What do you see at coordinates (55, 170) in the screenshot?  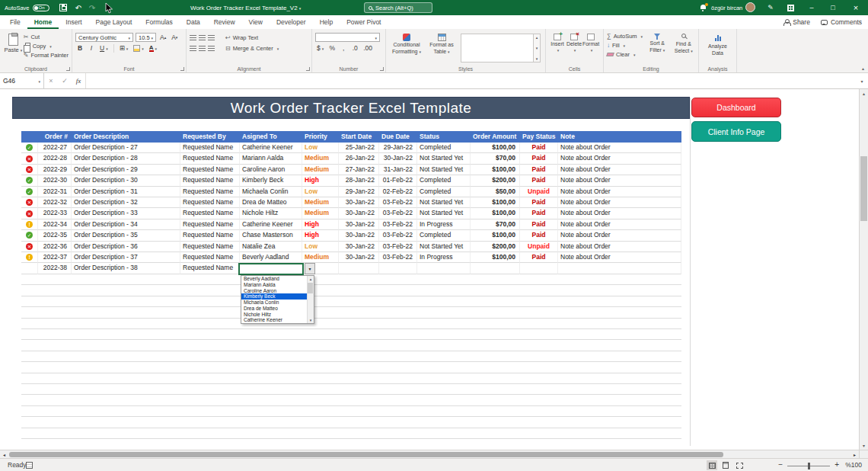 I see `cell-order-number: 2022-29` at bounding box center [55, 170].